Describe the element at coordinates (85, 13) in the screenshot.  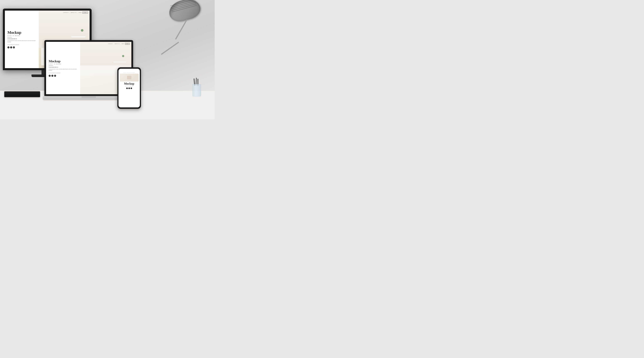
I see `monitor-nav-home: HOME` at that location.